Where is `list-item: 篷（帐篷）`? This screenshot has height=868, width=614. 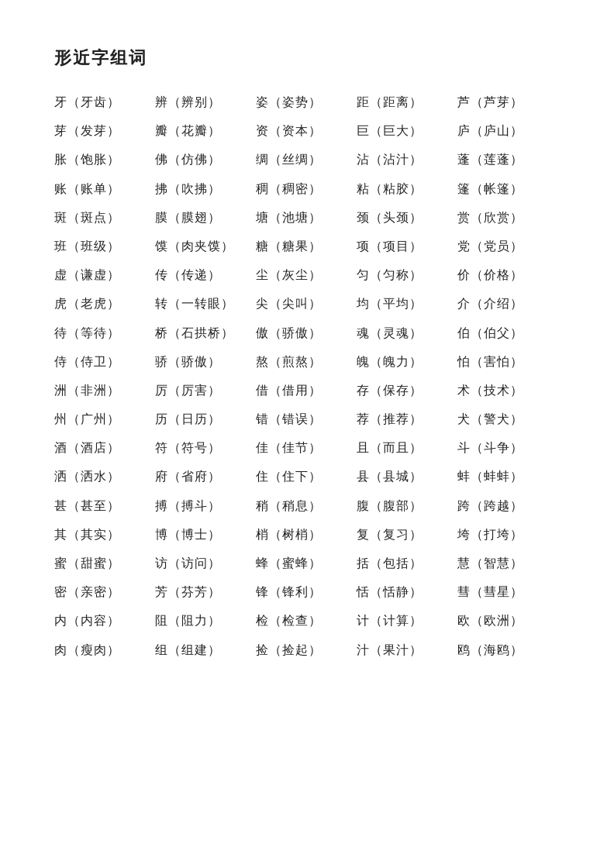 list-item: 篷（帐篷） is located at coordinates (508, 189).